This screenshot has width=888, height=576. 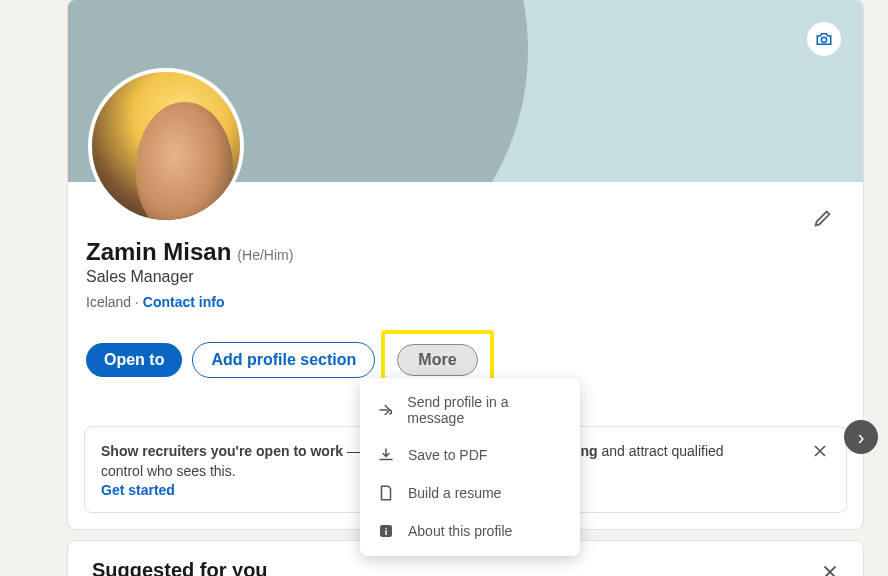 What do you see at coordinates (265, 255) in the screenshot?
I see `profile-pronouns: (He/Him)` at bounding box center [265, 255].